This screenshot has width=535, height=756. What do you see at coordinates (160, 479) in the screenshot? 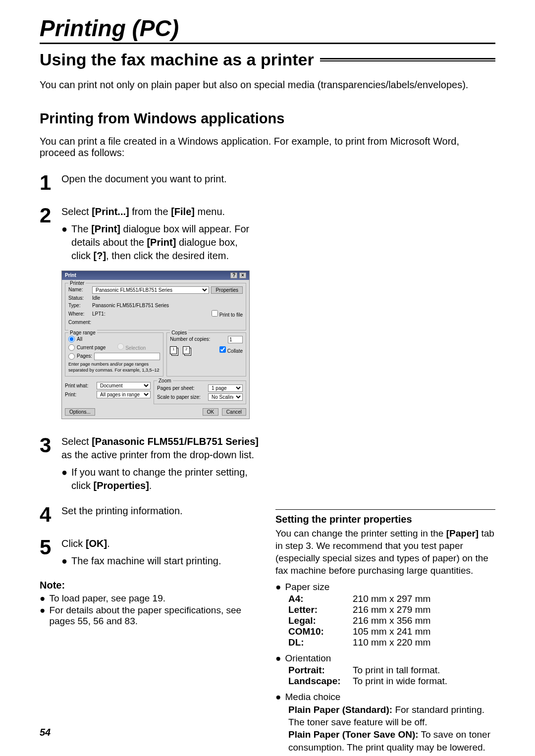
I see `bullet: ● If you want to change the printer sett…` at bounding box center [160, 479].